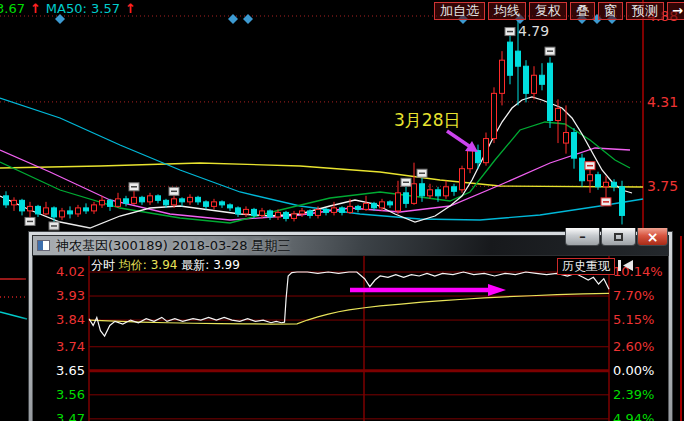 This screenshot has width=684, height=421. What do you see at coordinates (634, 416) in the screenshot?
I see `popup-pct-label: 4.94%` at bounding box center [634, 416].